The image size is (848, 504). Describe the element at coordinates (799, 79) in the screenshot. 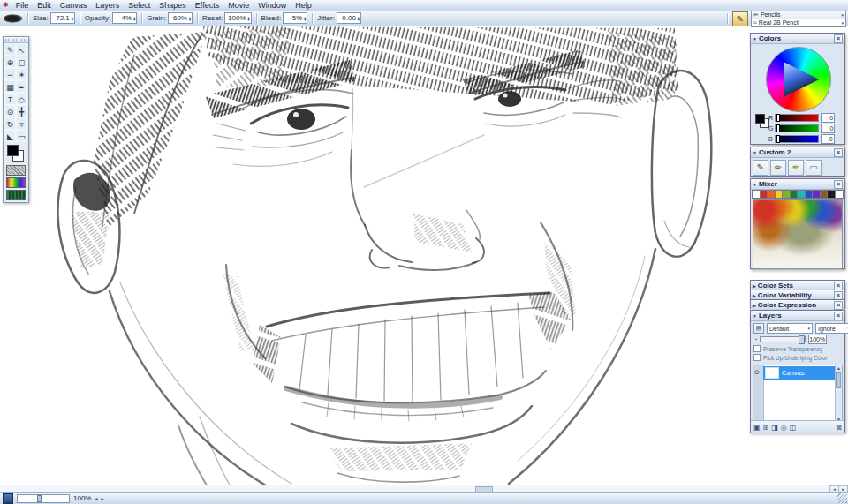

I see `color-wheel` at that location.